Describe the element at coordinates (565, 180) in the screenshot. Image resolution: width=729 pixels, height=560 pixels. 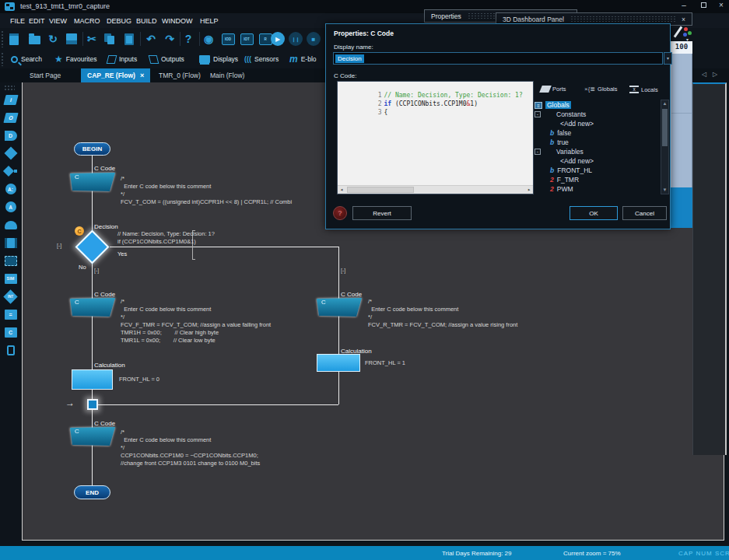
I see `tree-item-f-tmr: 2 F_TMR` at that location.